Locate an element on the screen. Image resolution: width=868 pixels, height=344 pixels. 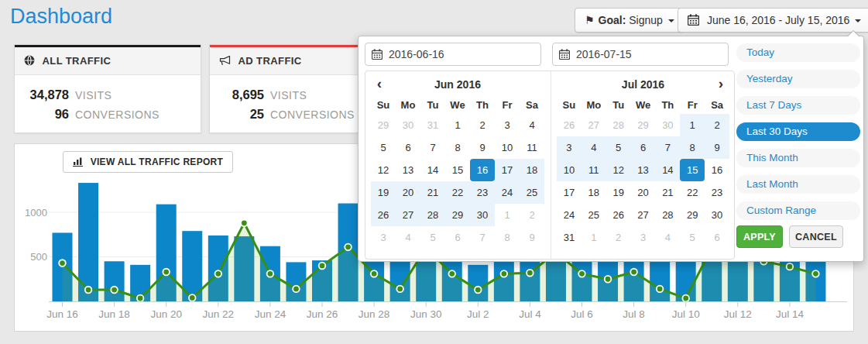
calendar-day: 11 is located at coordinates (594, 170).